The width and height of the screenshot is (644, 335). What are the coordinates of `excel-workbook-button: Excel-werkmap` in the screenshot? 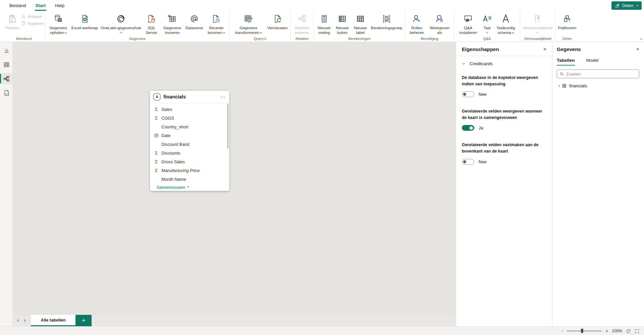 It's located at (85, 22).